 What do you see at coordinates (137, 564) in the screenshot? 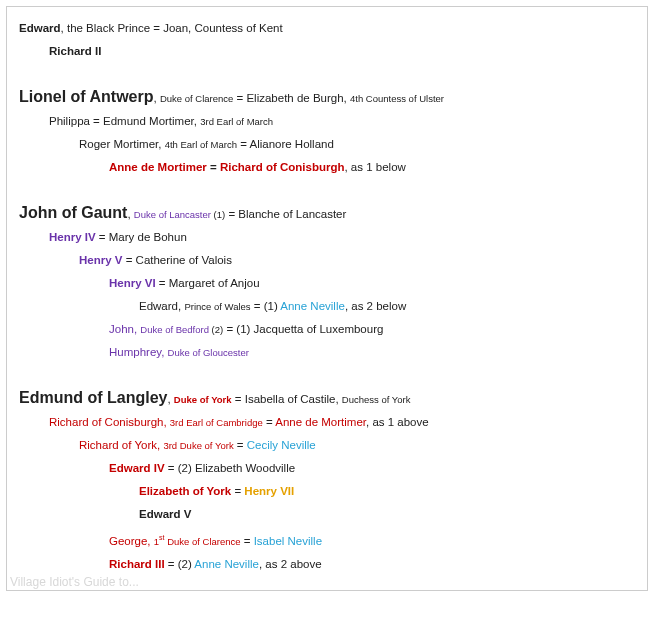
I see `r3-name: Richard III` at bounding box center [137, 564].